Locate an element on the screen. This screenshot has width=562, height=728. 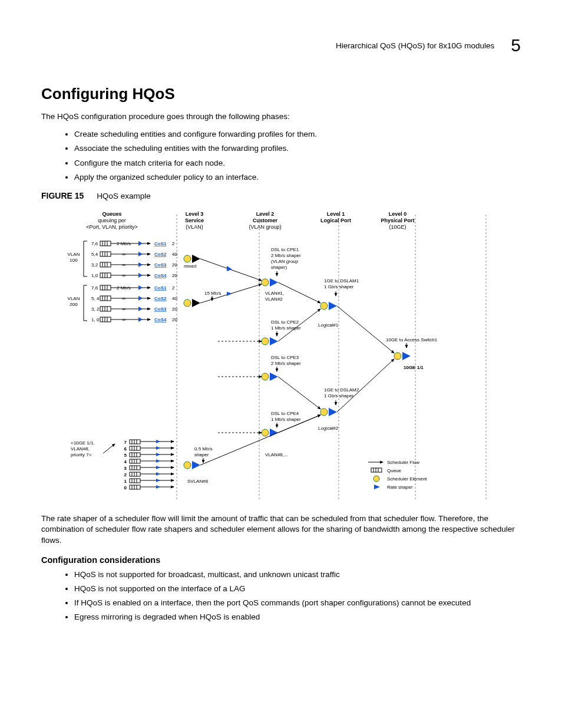
svg-text: VLAN#8, is located at coordinates (80, 449).